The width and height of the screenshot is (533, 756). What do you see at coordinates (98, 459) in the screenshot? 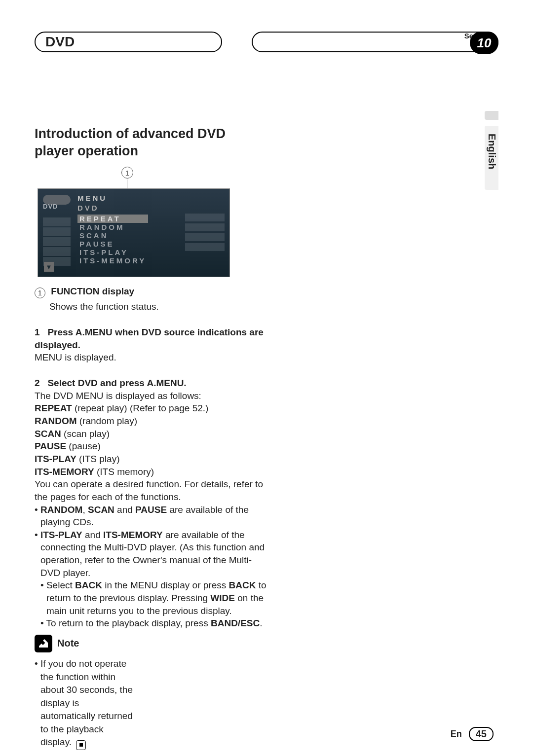
I see `def-desc: (ITS play)` at bounding box center [98, 459].